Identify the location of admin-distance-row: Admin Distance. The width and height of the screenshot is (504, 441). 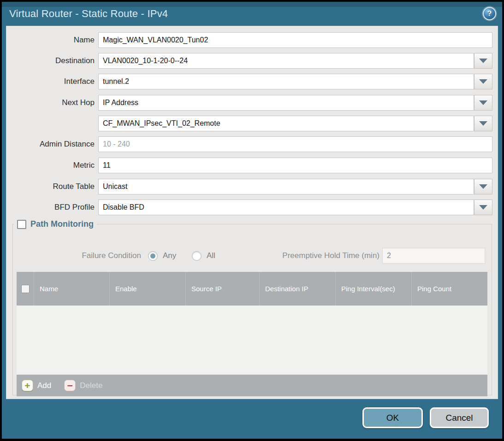
(252, 144).